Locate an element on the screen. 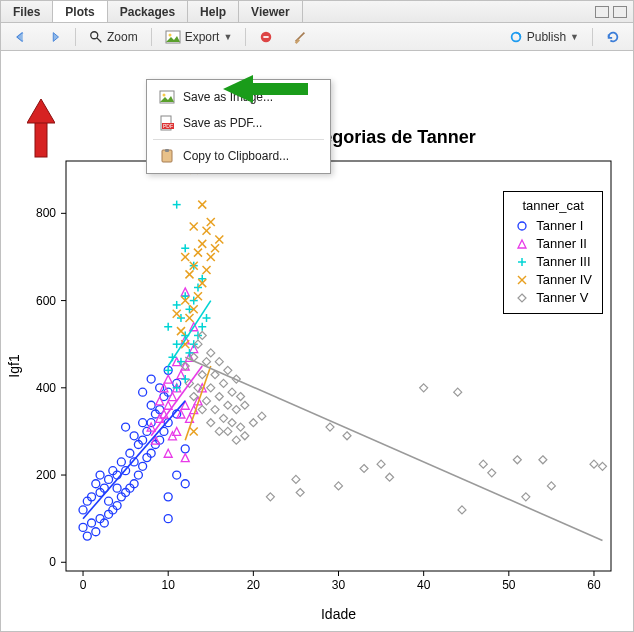 Image resolution: width=634 pixels, height=632 pixels. zoom-label: Zoom is located at coordinates (122, 37).